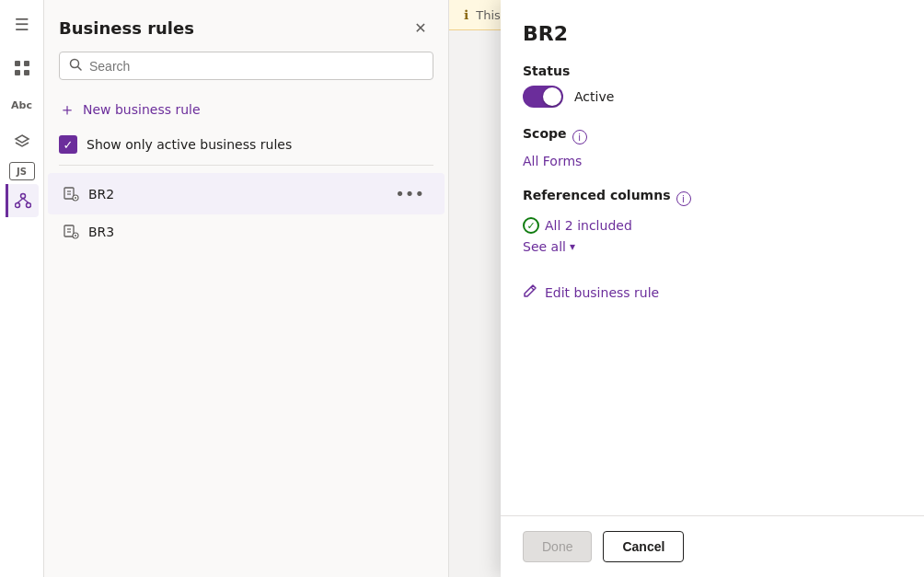 This screenshot has height=577, width=924. Describe the element at coordinates (712, 97) in the screenshot. I see `toggle-row: Active` at that location.